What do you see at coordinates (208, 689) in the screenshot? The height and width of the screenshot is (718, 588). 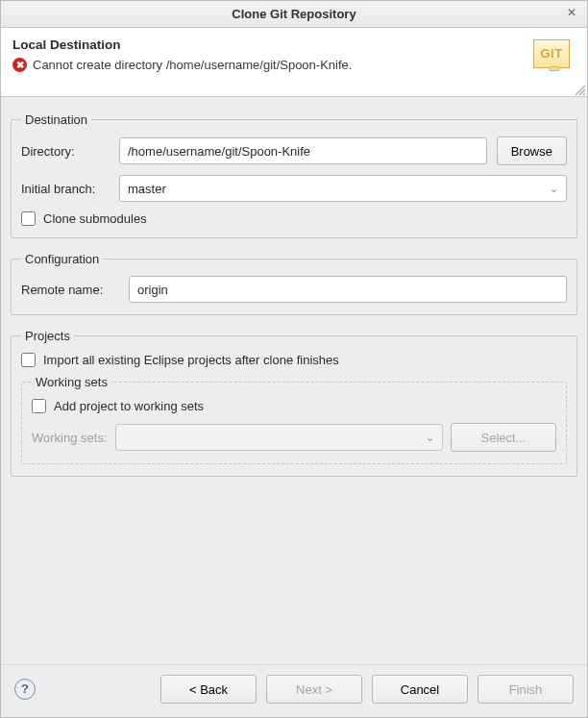 I see `back-button: < Back` at bounding box center [208, 689].